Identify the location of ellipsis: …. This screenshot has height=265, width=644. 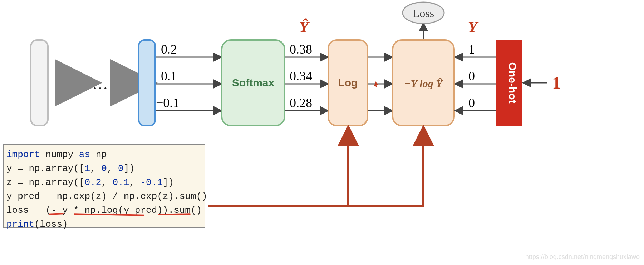
(100, 84).